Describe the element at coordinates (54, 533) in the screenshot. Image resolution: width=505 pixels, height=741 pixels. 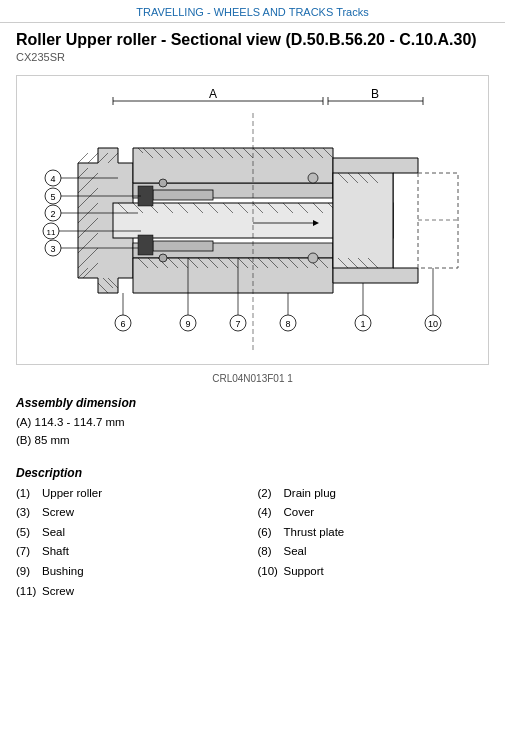
I see `item-label-5: Seal` at that location.